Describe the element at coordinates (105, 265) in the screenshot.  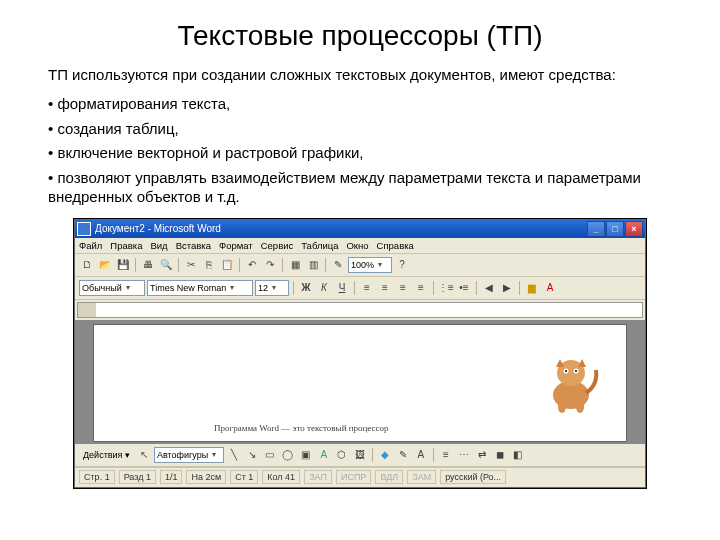
I see `open-icon: 📂` at that location.